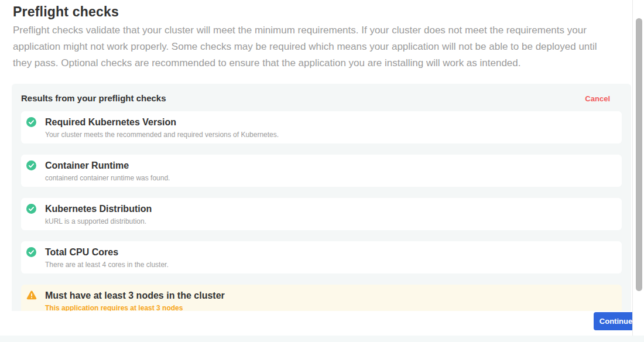 Image resolution: width=644 pixels, height=342 pixels. I want to click on page-description: Preflight checks validate that your clus…, so click(305, 47).